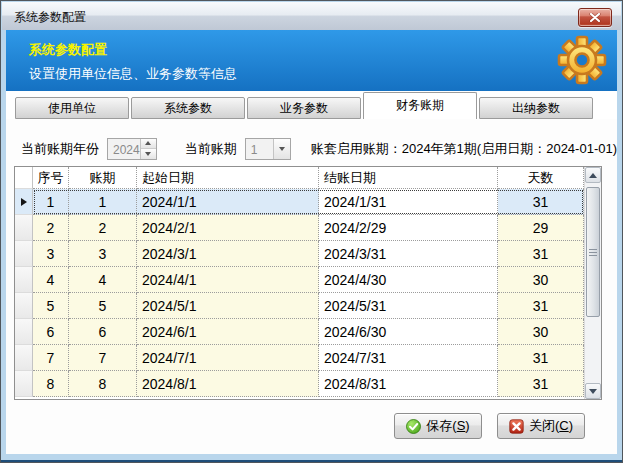 The height and width of the screenshot is (463, 623). What do you see at coordinates (24, 202) in the screenshot?
I see `current-row-arrow-icon` at bounding box center [24, 202].